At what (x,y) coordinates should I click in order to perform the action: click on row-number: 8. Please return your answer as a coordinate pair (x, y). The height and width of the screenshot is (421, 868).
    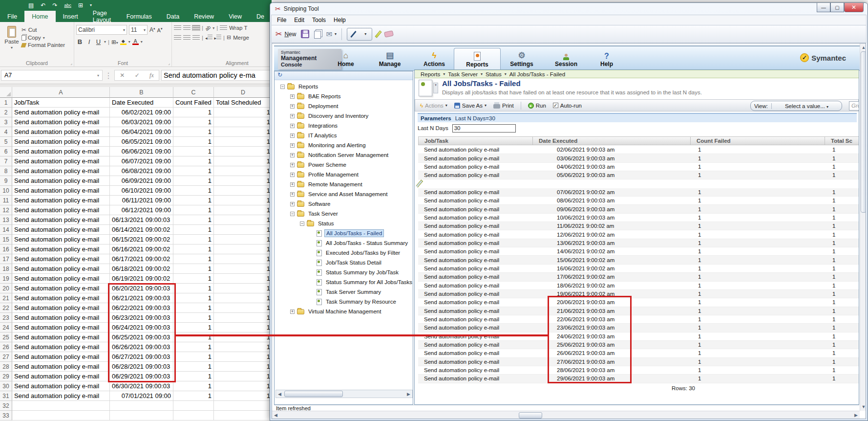
    Looking at the image, I should click on (6, 171).